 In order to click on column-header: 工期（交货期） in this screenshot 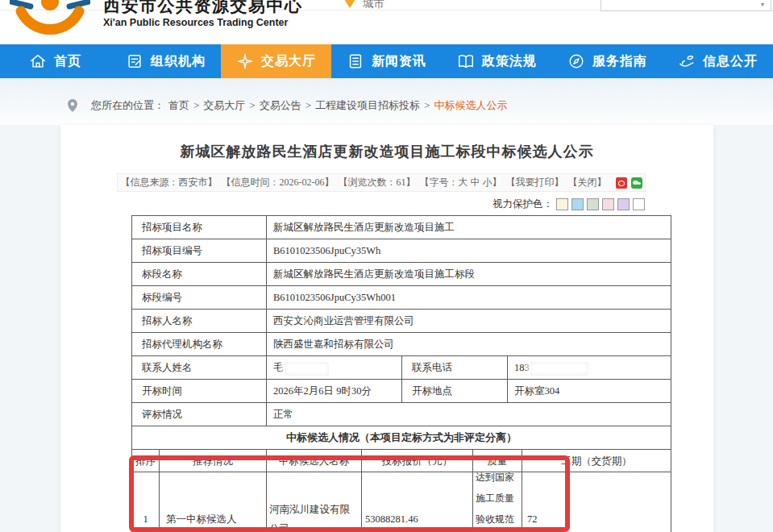, I will do `click(596, 461)`.